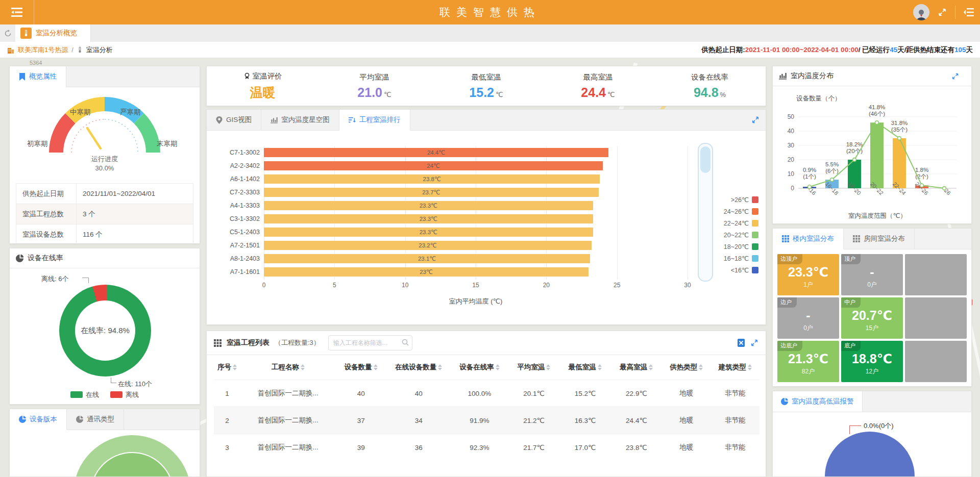 This screenshot has width=980, height=477. Describe the element at coordinates (38, 419) in the screenshot. I see `tab-device-version: 设备版本` at that location.